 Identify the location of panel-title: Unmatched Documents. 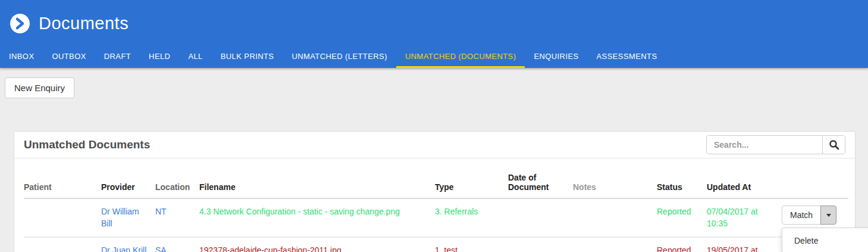
(87, 145).